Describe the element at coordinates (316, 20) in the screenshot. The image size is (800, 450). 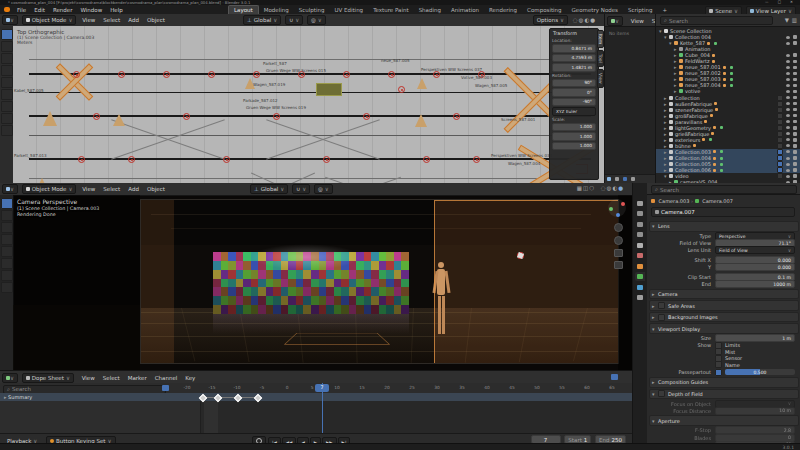
I see `proportional-edit-icon: ◎∨` at that location.